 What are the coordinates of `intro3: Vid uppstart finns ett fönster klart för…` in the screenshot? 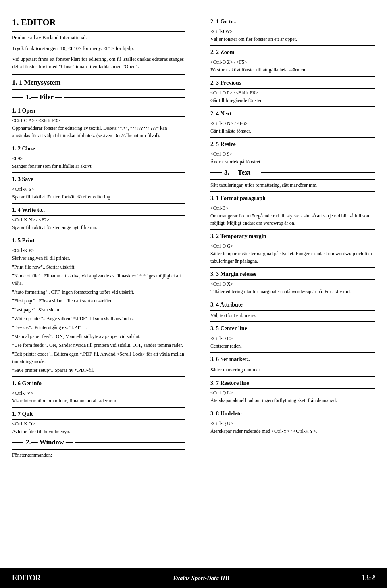 It's located at (99, 63).